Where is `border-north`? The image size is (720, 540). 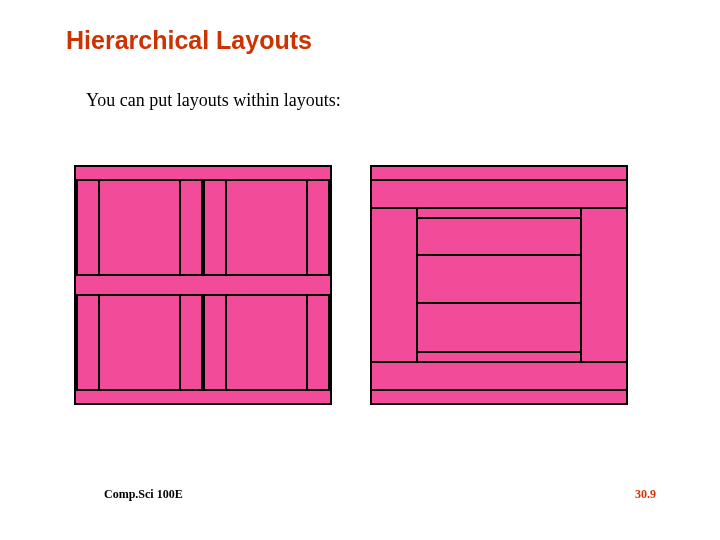
border-north is located at coordinates (499, 194).